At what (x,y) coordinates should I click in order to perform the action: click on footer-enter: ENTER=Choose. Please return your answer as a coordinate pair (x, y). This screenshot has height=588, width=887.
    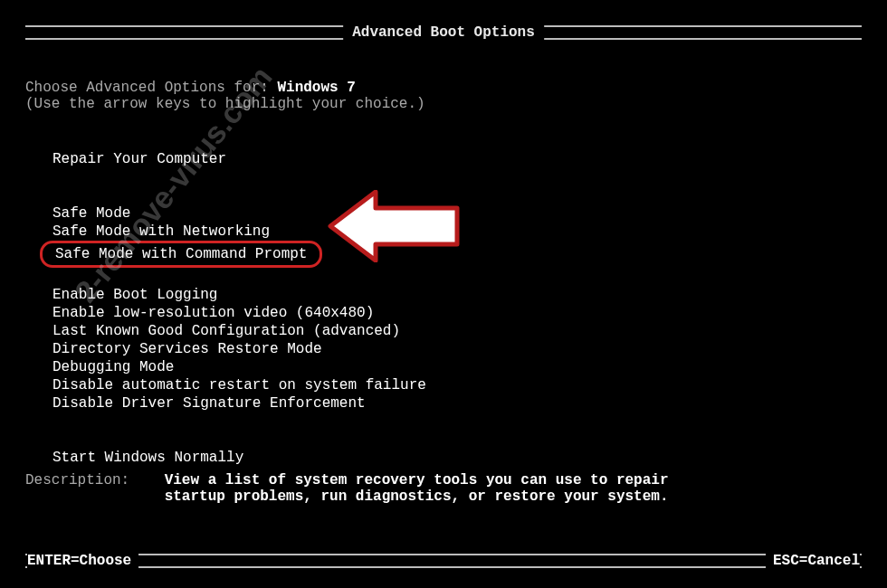
    Looking at the image, I should click on (83, 561).